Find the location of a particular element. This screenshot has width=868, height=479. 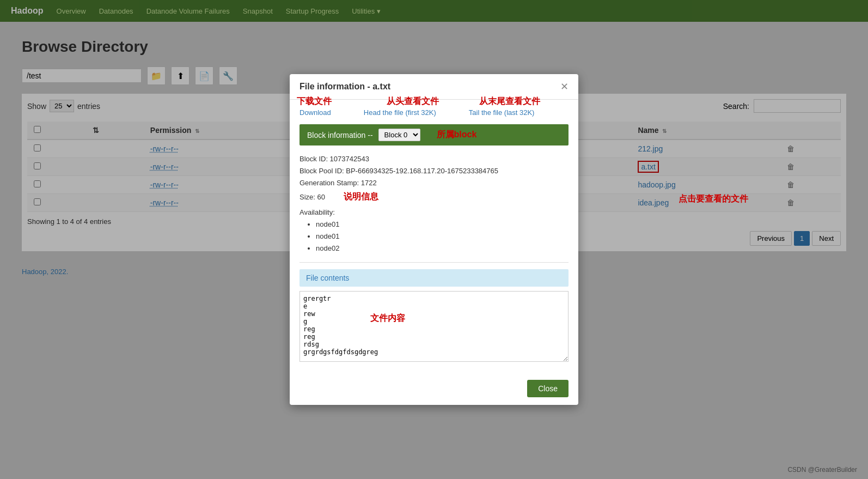

tail-file-link: Tail the file (last 32K) is located at coordinates (502, 112).